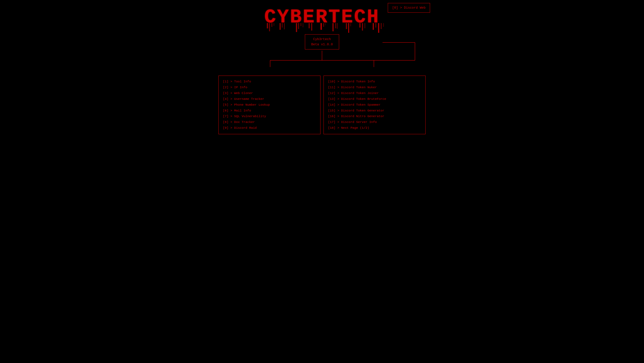 This screenshot has width=644, height=363. Describe the element at coordinates (270, 105) in the screenshot. I see `menu-item-5: [5] > Phone Number Lookup` at that location.